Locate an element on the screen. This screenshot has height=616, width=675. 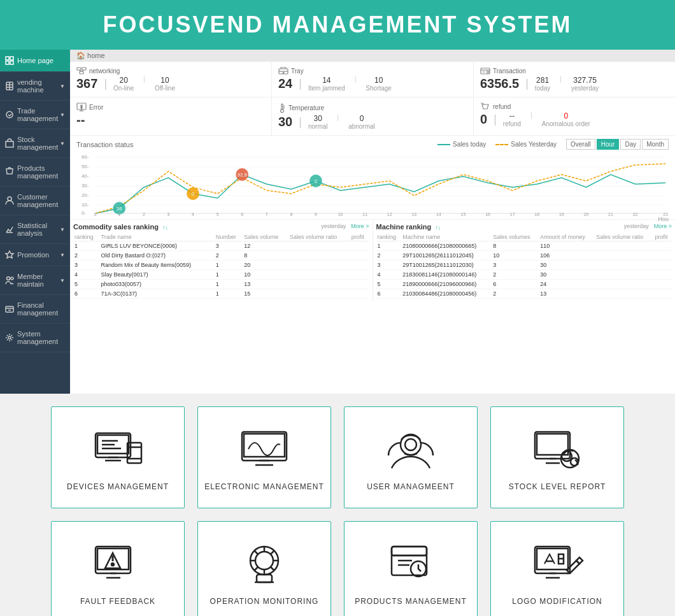
sidebar-item-vending: vending machine ▼ is located at coordinates (35, 87).